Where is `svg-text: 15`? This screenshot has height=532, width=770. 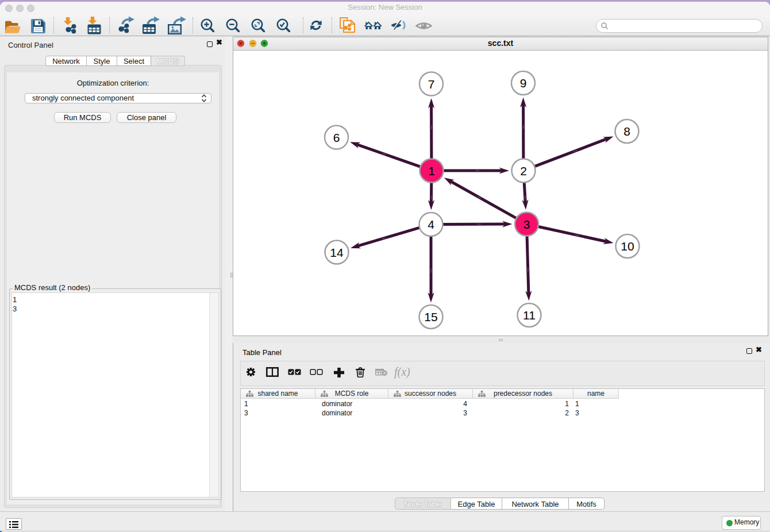 svg-text: 15 is located at coordinates (431, 317).